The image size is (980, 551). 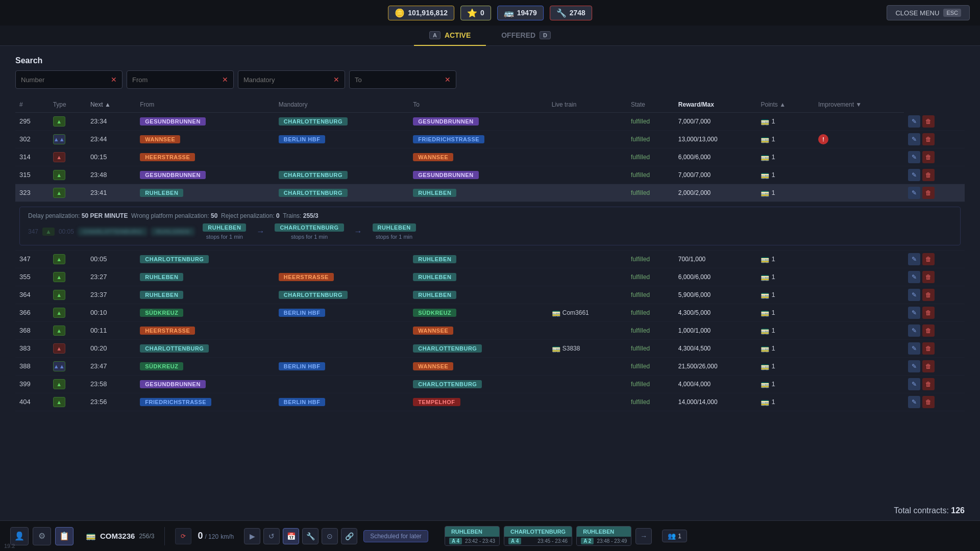 What do you see at coordinates (478, 295) in the screenshot?
I see `row-to: Ruhleben` at bounding box center [478, 295].